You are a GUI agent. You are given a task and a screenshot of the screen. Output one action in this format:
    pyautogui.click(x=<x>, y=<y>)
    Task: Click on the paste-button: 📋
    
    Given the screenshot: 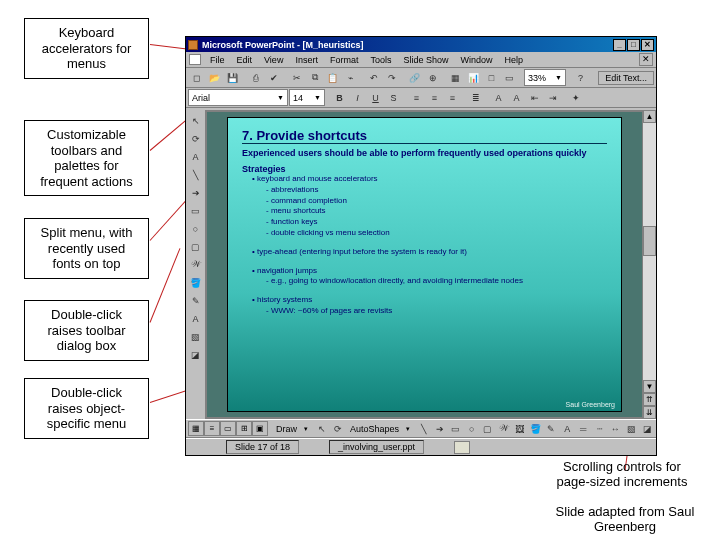 What is the action you would take?
    pyautogui.click(x=332, y=78)
    